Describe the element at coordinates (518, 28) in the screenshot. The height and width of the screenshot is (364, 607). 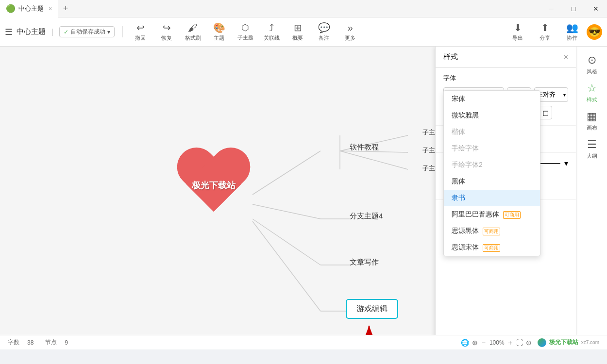
I see `export-icon: ⬇` at that location.